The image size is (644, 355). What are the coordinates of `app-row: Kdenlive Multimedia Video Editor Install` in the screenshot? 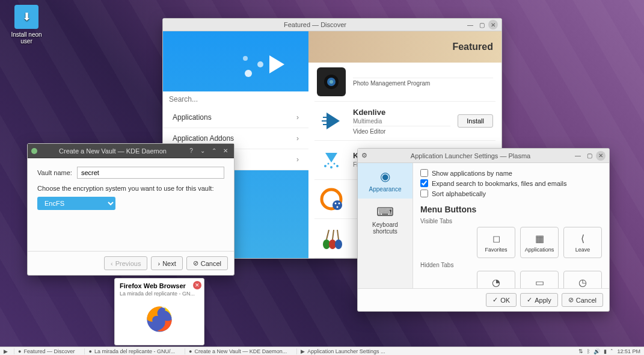 It's located at (405, 122).